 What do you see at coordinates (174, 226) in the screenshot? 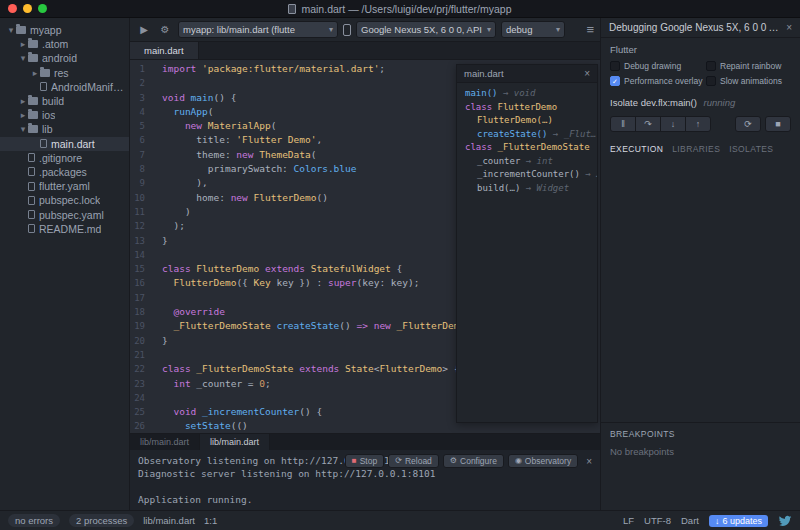
I see `code-line-text: );` at bounding box center [174, 226].